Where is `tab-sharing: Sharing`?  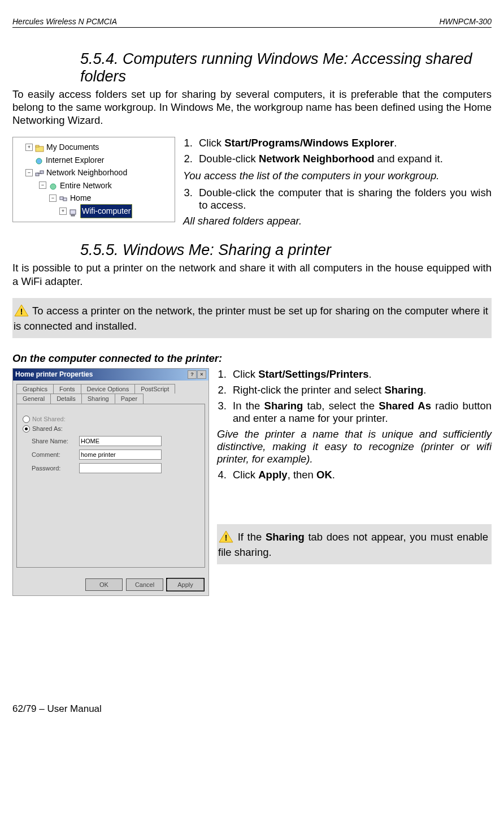
tab-sharing: Sharing is located at coordinates (98, 399).